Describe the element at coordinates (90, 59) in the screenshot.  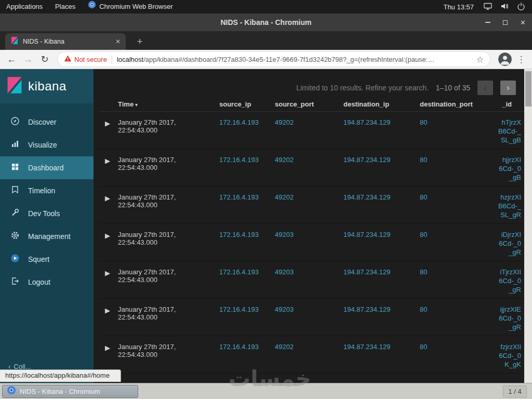
I see `security-label: Not secure` at that location.